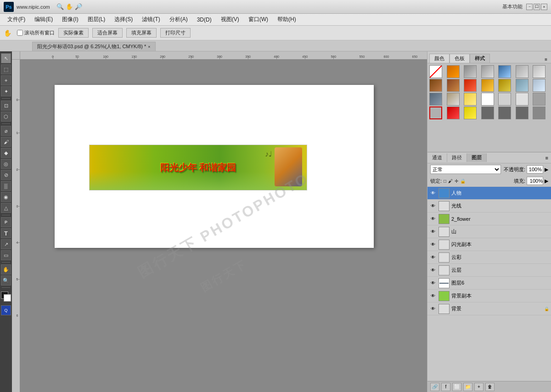 Image resolution: width=551 pixels, height=392 pixels. Describe the element at coordinates (6, 269) in the screenshot. I see `hand-tool-button: ✋` at that location.